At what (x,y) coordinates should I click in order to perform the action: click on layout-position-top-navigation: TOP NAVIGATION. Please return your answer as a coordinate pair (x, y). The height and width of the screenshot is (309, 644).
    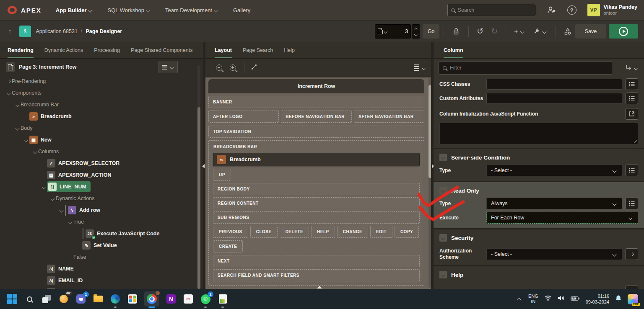
    Looking at the image, I should click on (316, 131).